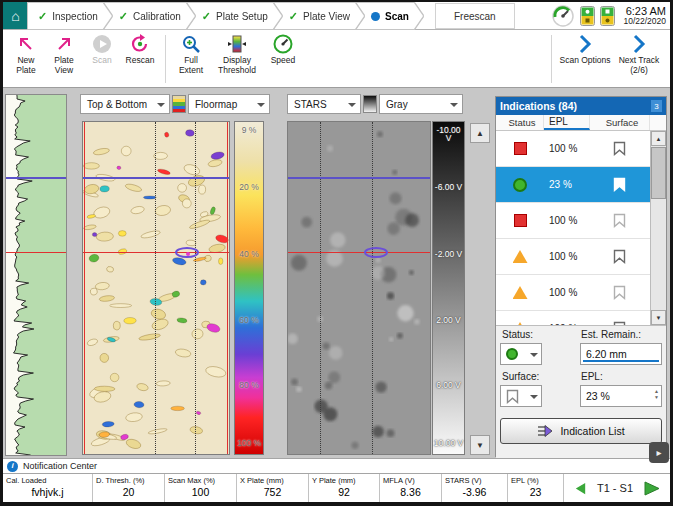 The height and width of the screenshot is (506, 673). Describe the element at coordinates (188, 254) in the screenshot. I see `indication-dot` at that location.